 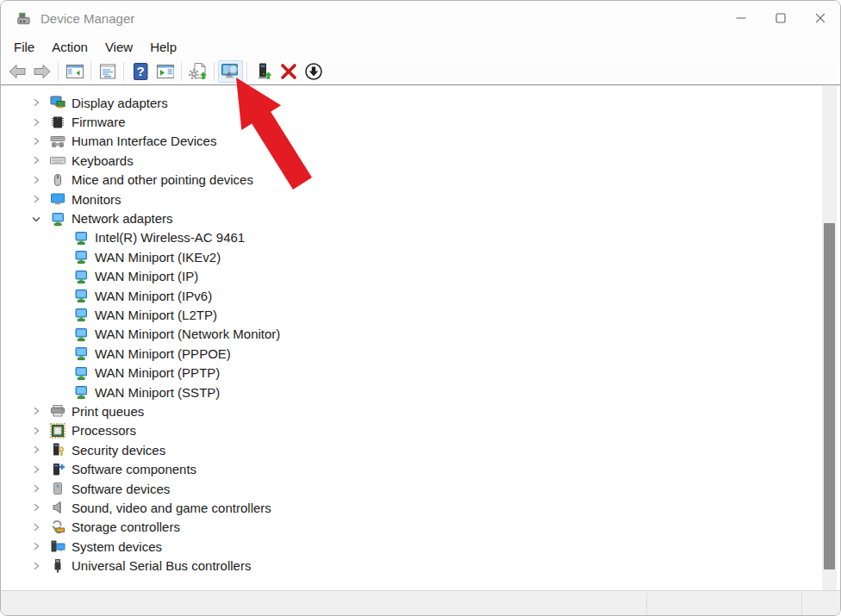 I want to click on tree-category-item: Network adapters, so click(x=420, y=218).